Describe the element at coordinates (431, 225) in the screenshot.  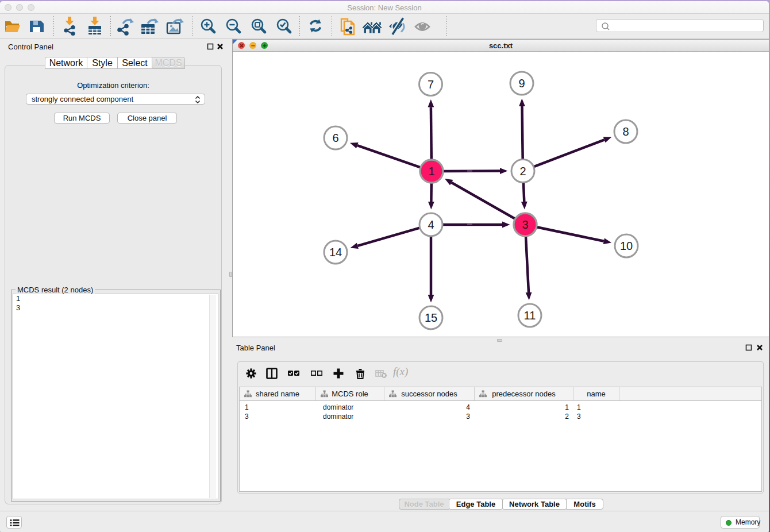
I see `svg-text: 4` at that location.